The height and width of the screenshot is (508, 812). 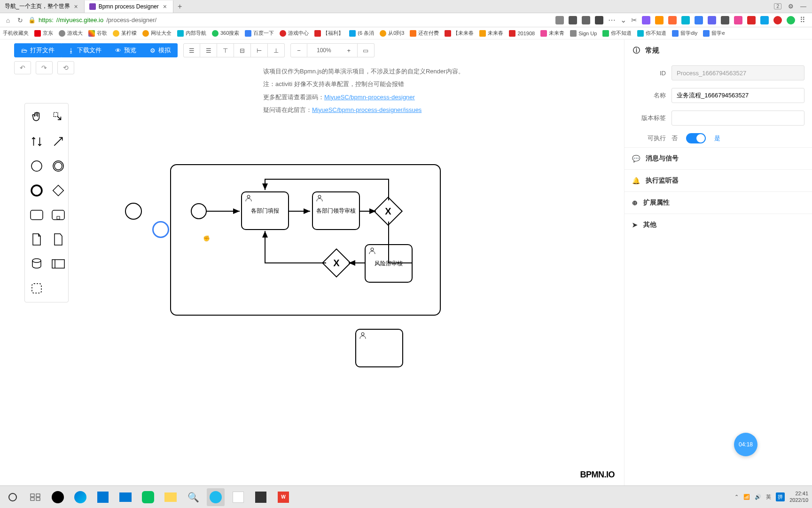 What do you see at coordinates (259, 33) in the screenshot?
I see `bookmark-item: 百度一下` at bounding box center [259, 33].